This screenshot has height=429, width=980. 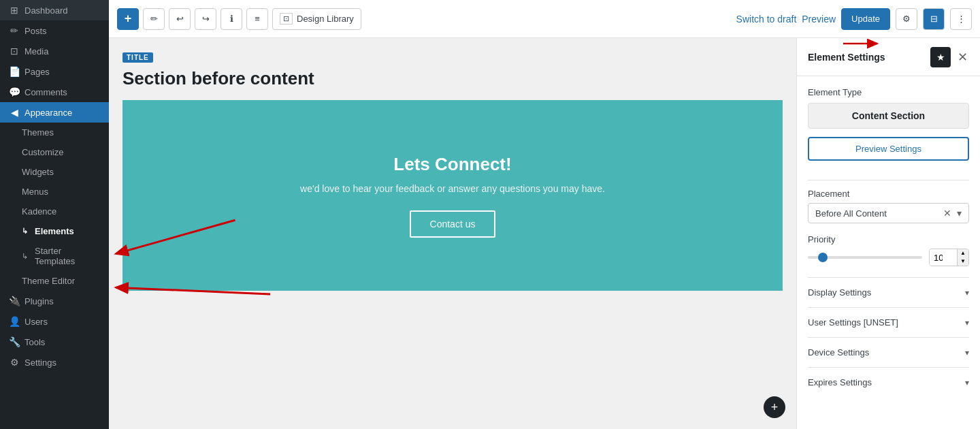 I want to click on gear-icon: ⚙, so click(x=906, y=19).